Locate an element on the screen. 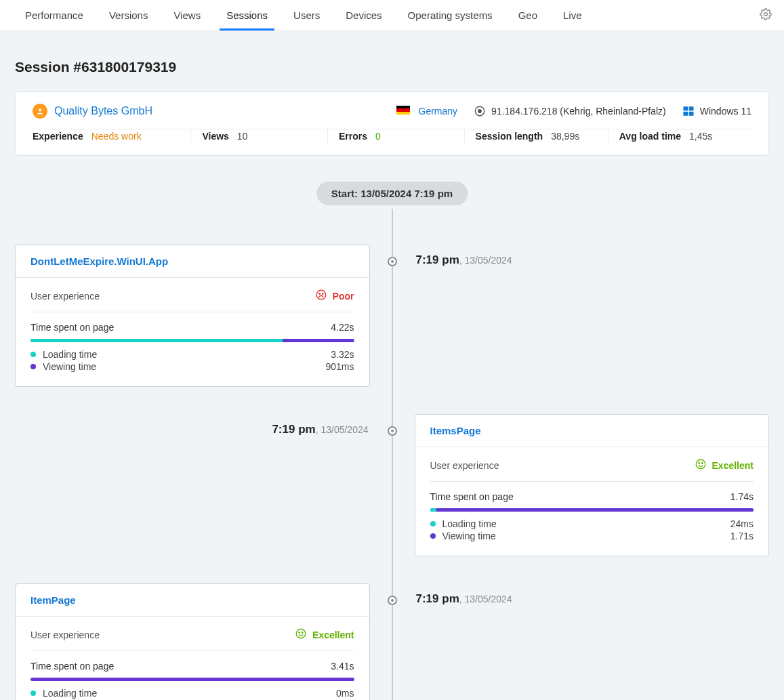  page-title-link: ItemsPage is located at coordinates (455, 431).